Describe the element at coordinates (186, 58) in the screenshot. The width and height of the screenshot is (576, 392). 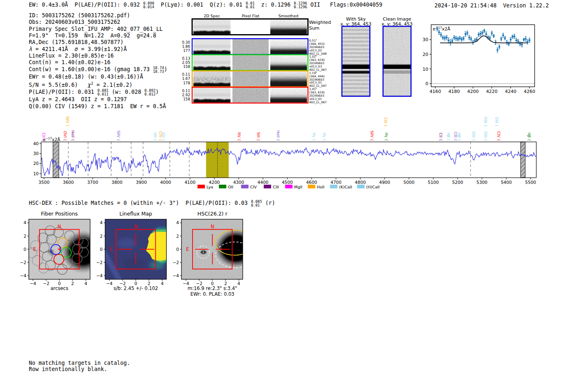
I see `fiber-weight-label: 0.13` at that location.